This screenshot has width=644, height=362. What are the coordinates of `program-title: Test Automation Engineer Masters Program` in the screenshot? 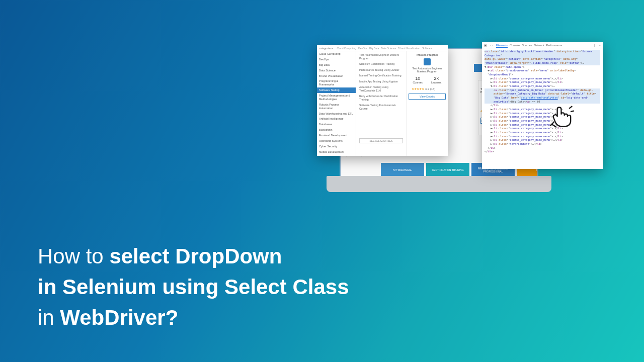 It's located at (427, 70).